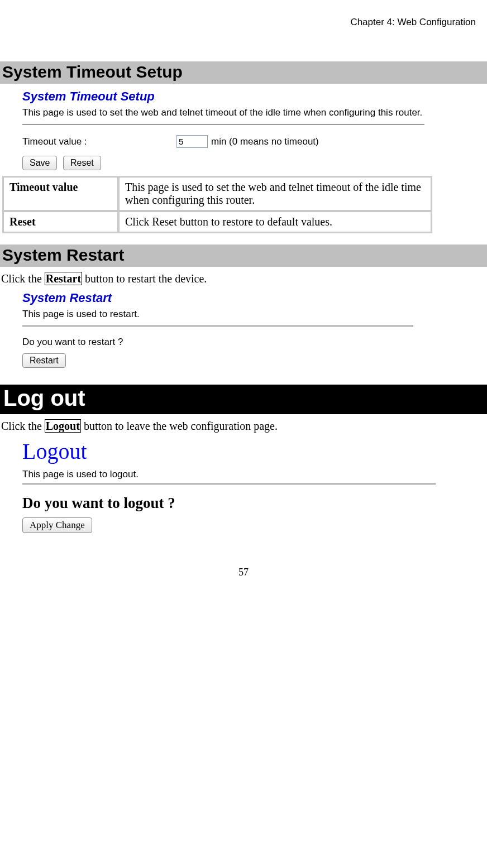  Describe the element at coordinates (179, 426) in the screenshot. I see `text-fragment: button to leave the web configuration pa…` at that location.